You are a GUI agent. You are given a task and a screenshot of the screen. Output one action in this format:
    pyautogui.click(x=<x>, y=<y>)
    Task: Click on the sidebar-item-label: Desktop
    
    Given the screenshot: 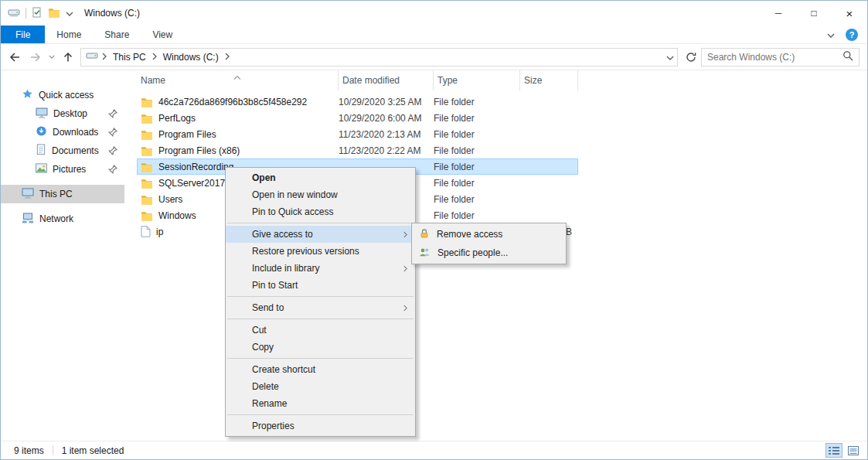 What is the action you would take?
    pyautogui.click(x=70, y=114)
    